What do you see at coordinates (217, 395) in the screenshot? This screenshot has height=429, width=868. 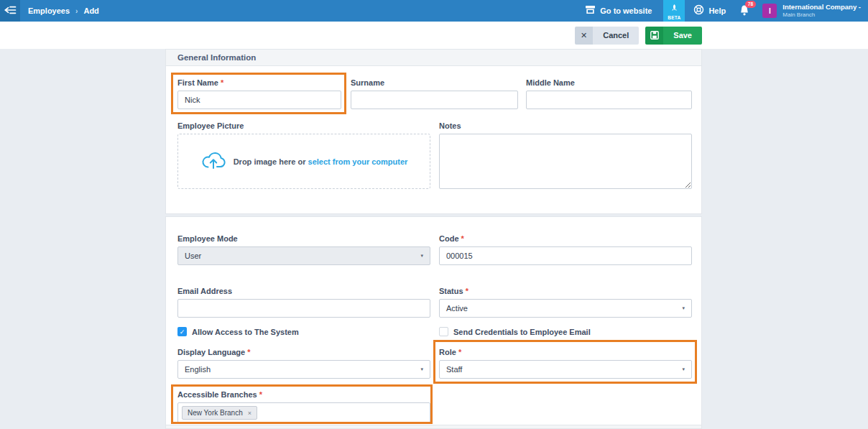 I see `accessible-branches-label: Accessible Branches` at bounding box center [217, 395].